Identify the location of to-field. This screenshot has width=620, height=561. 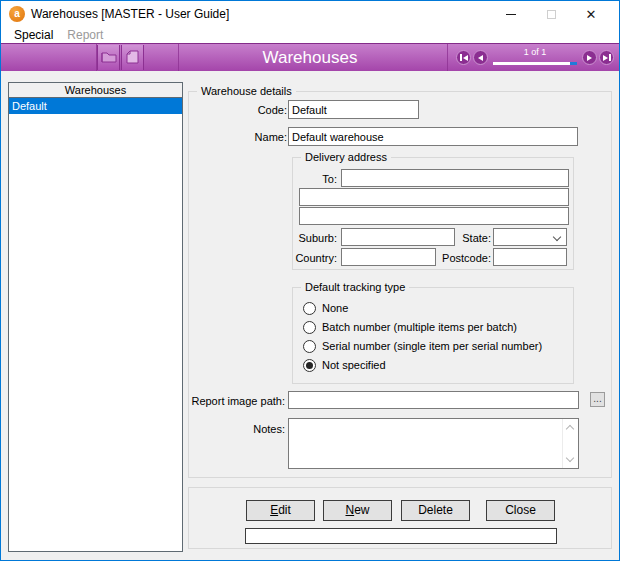
(455, 178).